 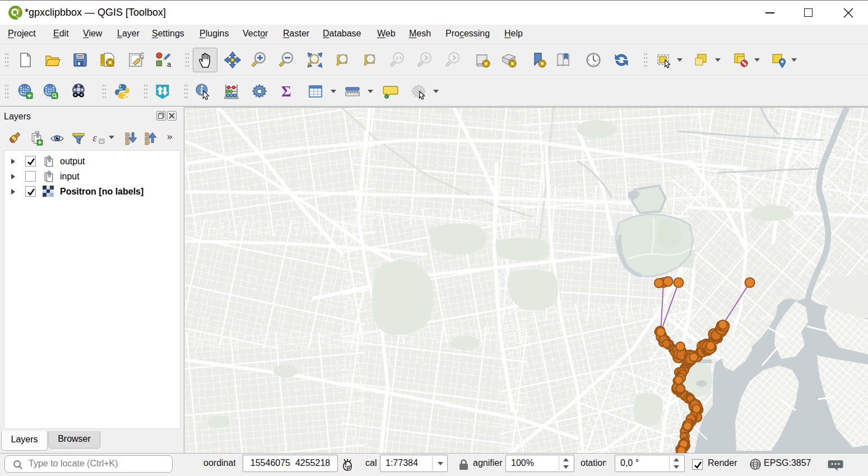 I want to click on svg-text: Σ, so click(x=286, y=91).